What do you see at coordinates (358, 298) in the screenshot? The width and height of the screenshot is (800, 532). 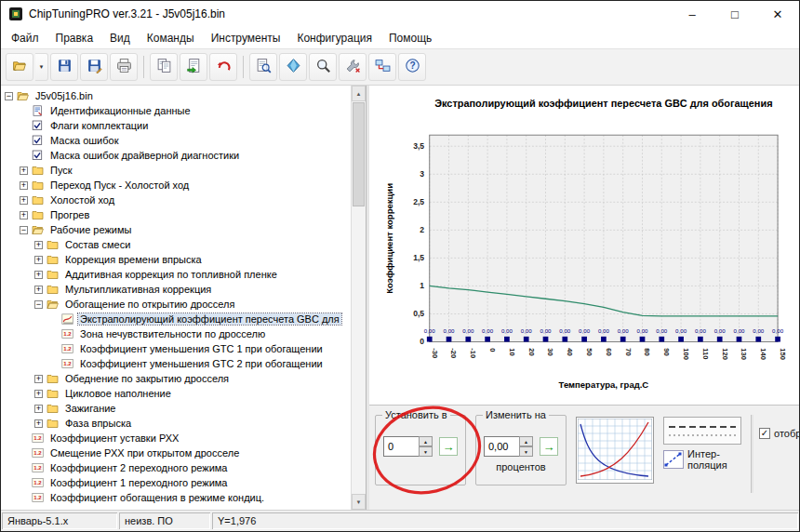 I see `tree-scrollbar: ▲ ▼` at bounding box center [358, 298].